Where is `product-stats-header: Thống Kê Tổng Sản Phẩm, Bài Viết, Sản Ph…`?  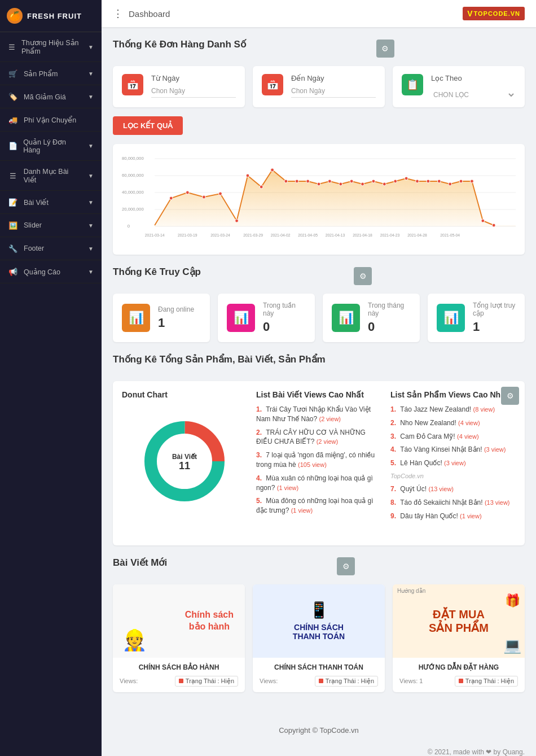 product-stats-header: Thống Kê Tổng Sản Phẩm, Bài Viết, Sản Ph… is located at coordinates (319, 364).